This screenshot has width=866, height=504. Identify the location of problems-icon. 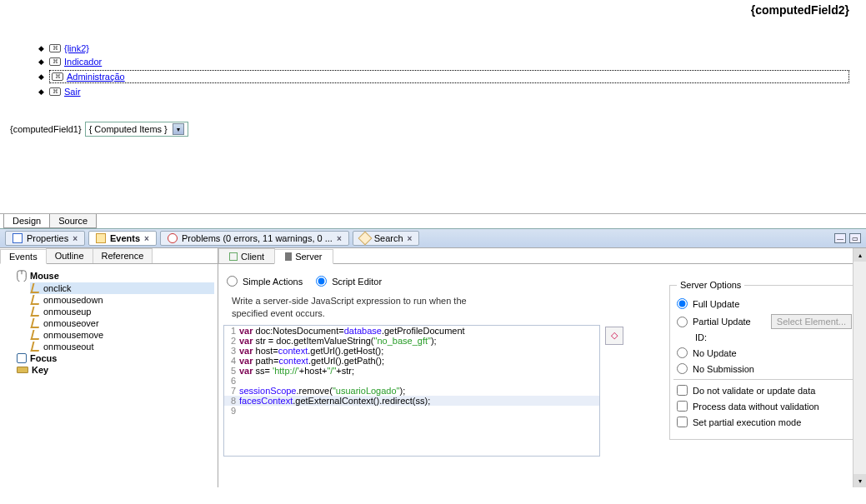
(173, 238).